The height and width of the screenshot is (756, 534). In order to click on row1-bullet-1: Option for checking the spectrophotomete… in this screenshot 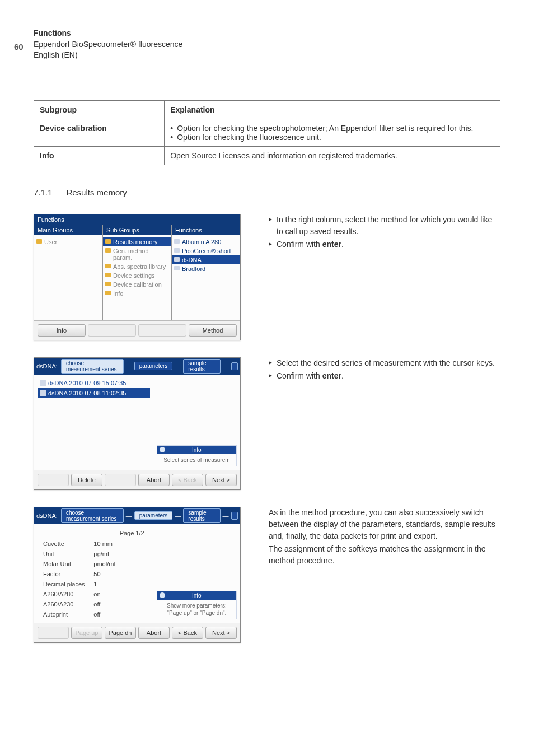, I will do `click(325, 128)`.